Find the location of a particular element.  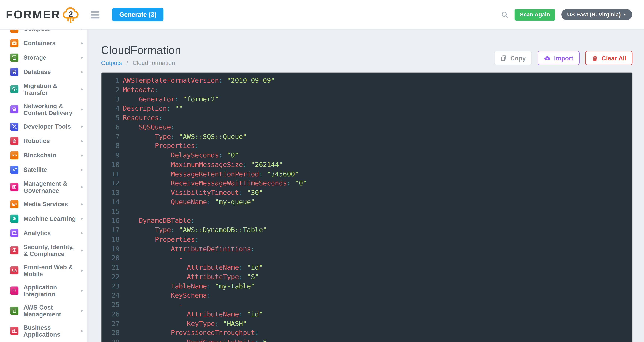

code-line: 6 SQSQueue: is located at coordinates (366, 127).